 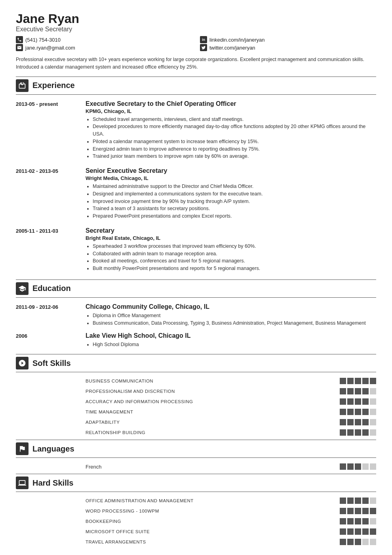 I want to click on company-name: KPMG, Chicago, IL, so click(x=231, y=111).